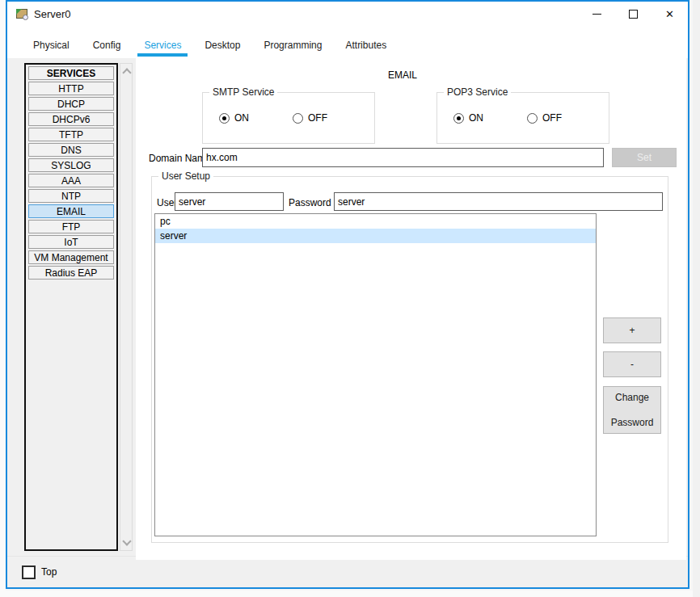 This screenshot has height=597, width=700. What do you see at coordinates (29, 572) in the screenshot?
I see `top-checkbox` at bounding box center [29, 572].